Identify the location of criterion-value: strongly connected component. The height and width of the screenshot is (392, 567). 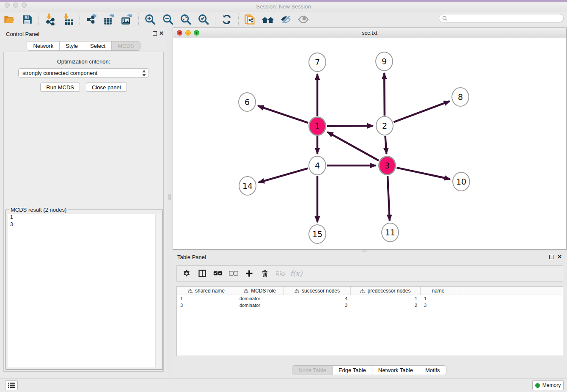
(60, 73).